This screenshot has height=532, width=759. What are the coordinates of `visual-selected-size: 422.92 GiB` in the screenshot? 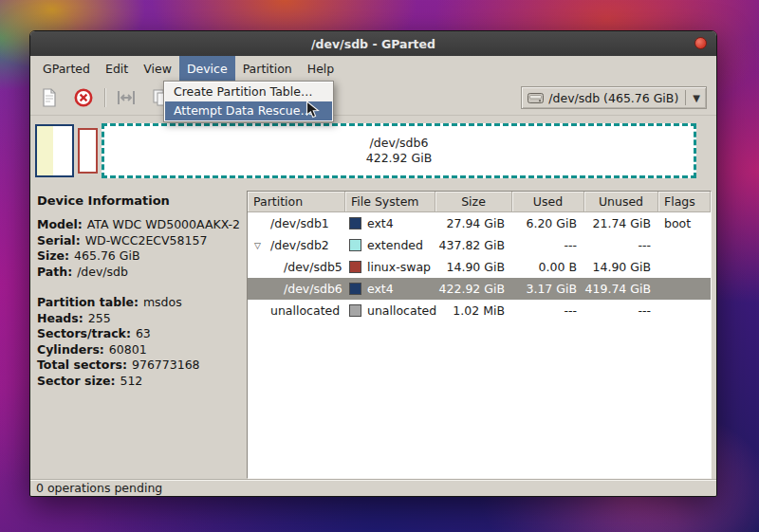 It's located at (398, 158).